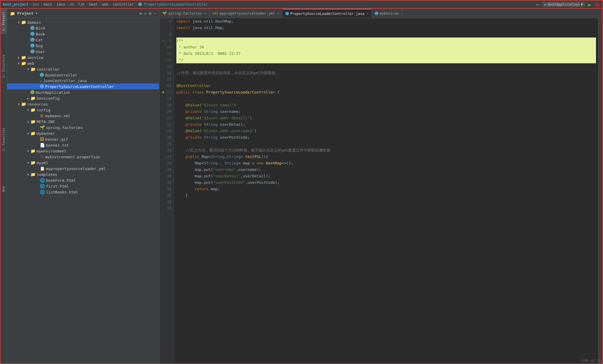 This screenshot has height=364, width=603. Describe the element at coordinates (278, 13) in the screenshot. I see `tab-close-mypropertysourceloader: ✕` at that location.